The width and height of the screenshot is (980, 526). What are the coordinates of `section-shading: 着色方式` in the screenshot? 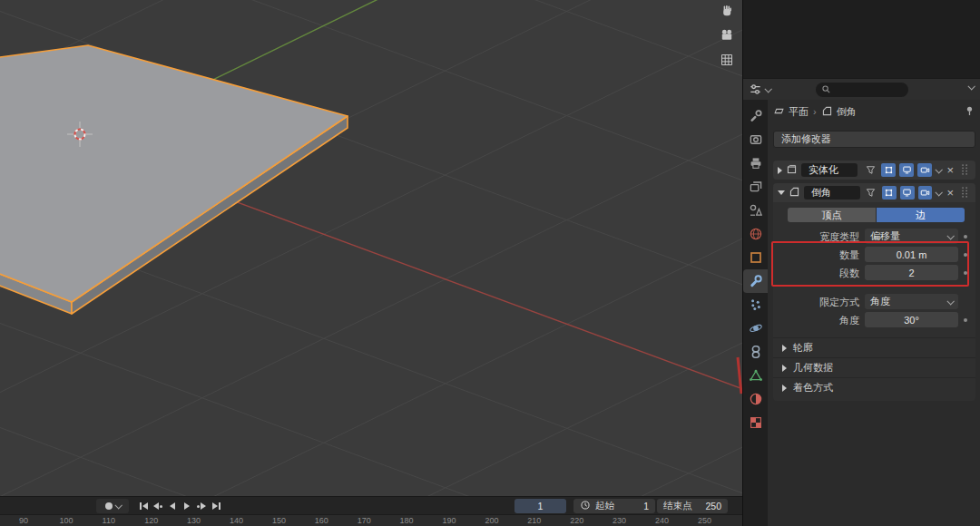 It's located at (875, 387).